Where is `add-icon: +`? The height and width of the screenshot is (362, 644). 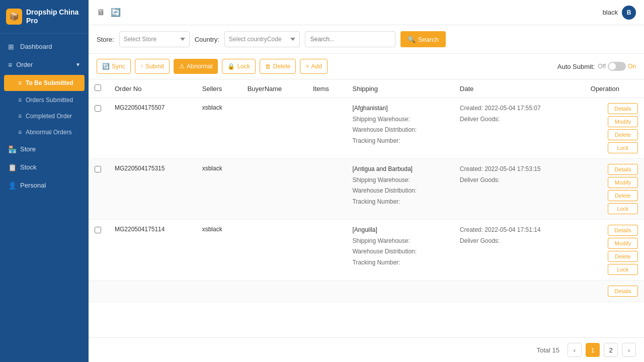
add-icon: + is located at coordinates (307, 66).